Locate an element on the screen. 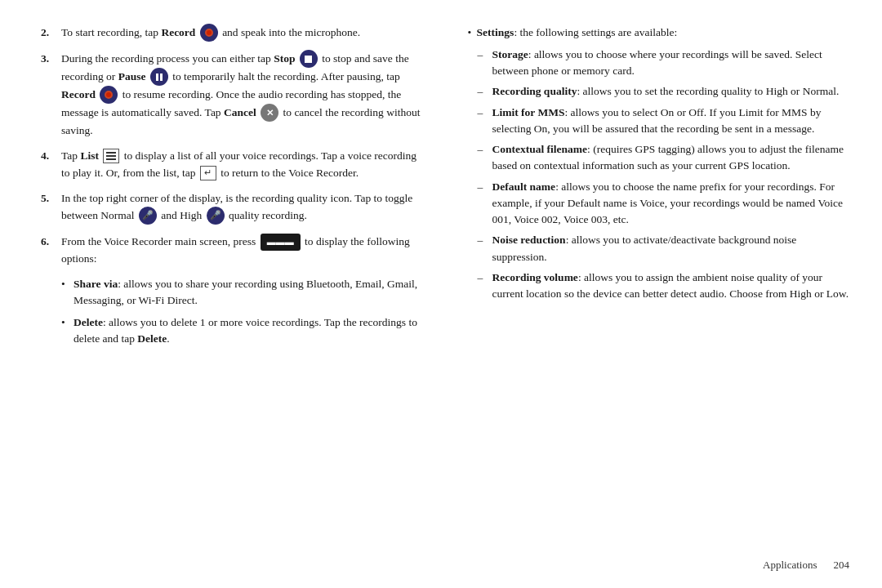 The width and height of the screenshot is (882, 588). item-content: In the top right corner of the display, … is located at coordinates (242, 207).